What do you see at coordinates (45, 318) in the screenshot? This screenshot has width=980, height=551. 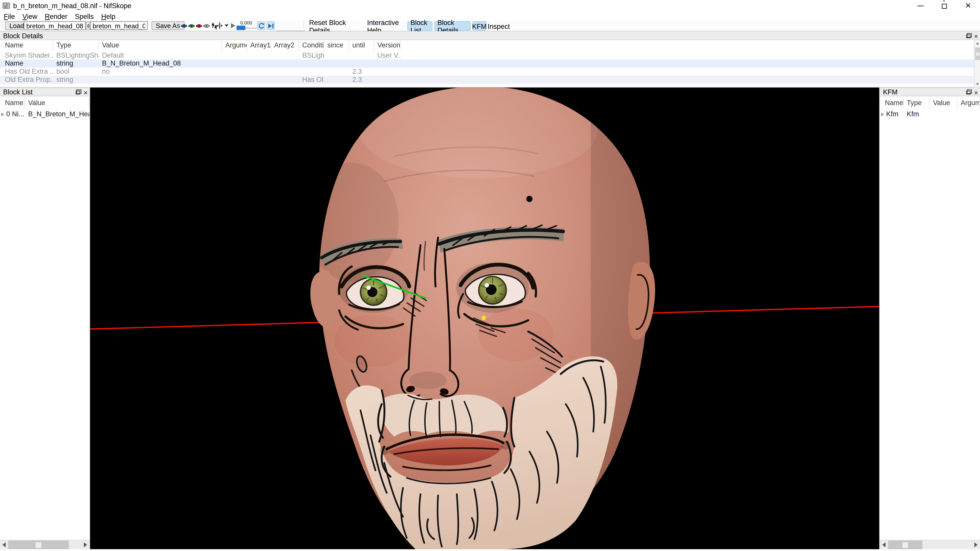 I see `block-list-panel: Block List × Name Value 0 Ni... B_N_Bret…` at bounding box center [45, 318].